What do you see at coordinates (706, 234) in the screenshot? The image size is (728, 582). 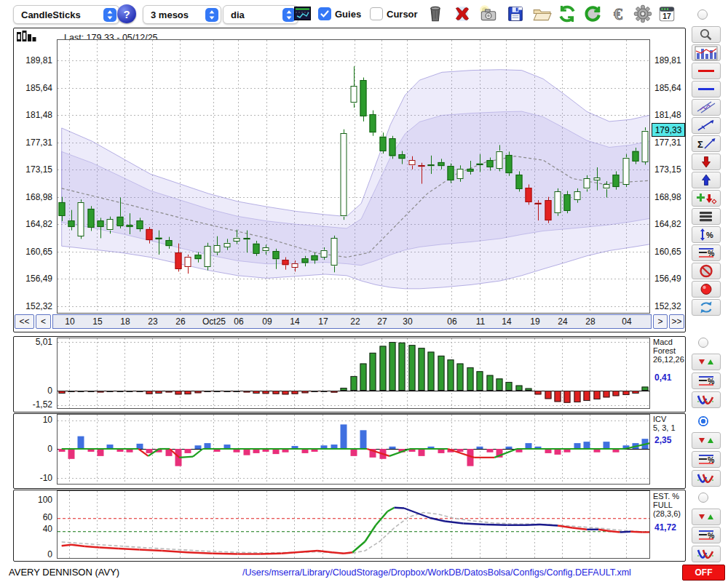 I see `vertical-percent-tool-button: %` at bounding box center [706, 234].